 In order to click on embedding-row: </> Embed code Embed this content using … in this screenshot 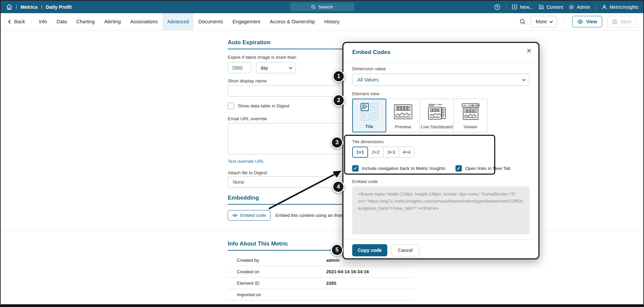, I will do `click(287, 215)`.